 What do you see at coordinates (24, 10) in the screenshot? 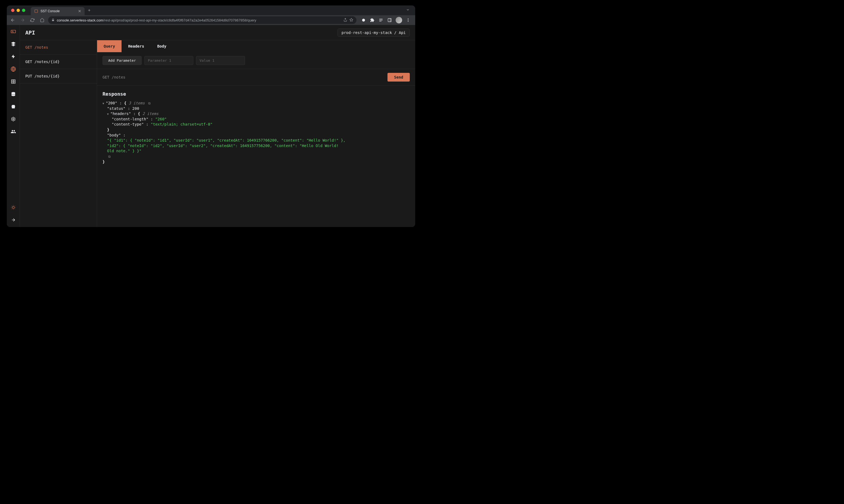
I see `maximize-window-button` at bounding box center [24, 10].